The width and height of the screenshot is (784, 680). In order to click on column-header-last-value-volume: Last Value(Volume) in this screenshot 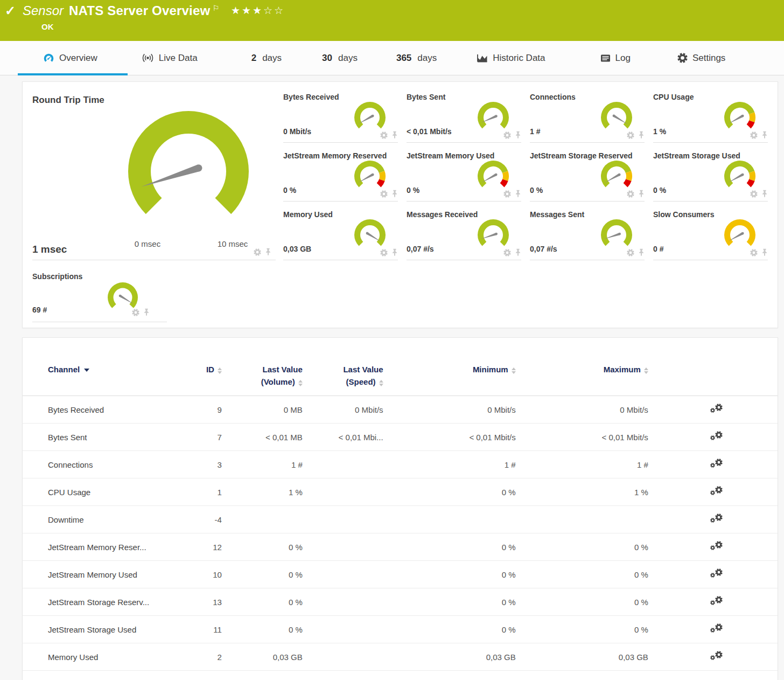, I will do `click(268, 380)`.